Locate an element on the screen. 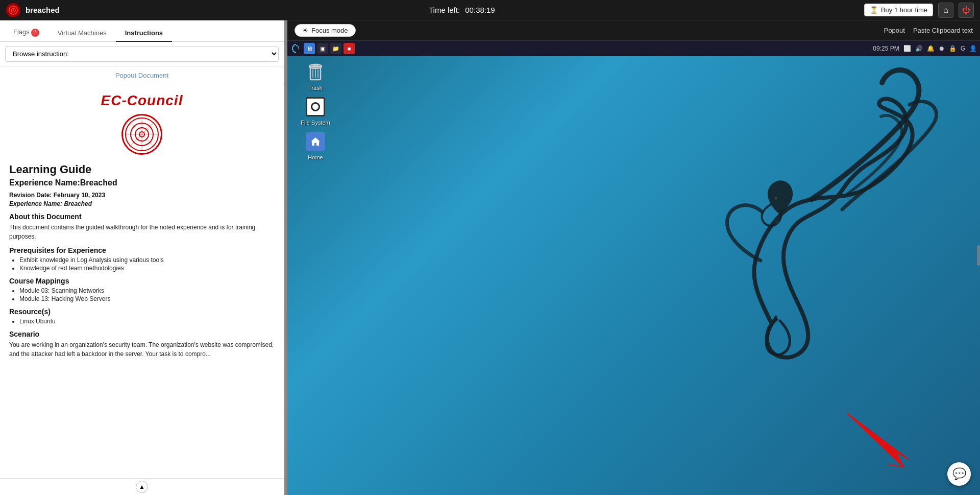 This screenshot has height=495, width=980. home-folder-icon is located at coordinates (315, 142).